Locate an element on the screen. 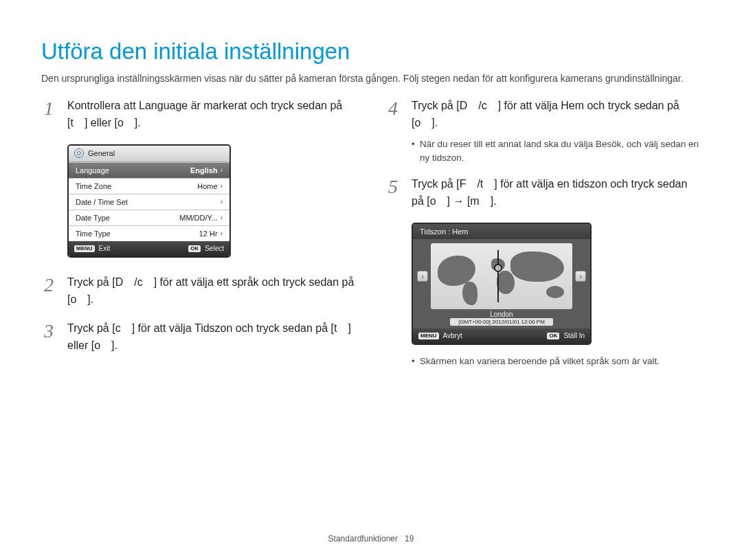  menu-row-timetype: Time Type 12 Hr› is located at coordinates (149, 234).